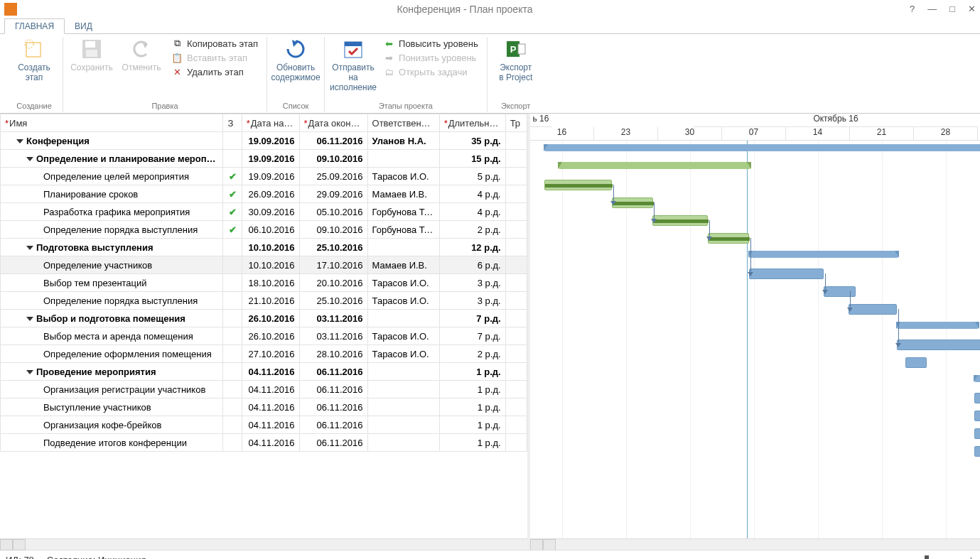 The image size is (980, 559). Describe the element at coordinates (112, 124) in the screenshot. I see `col-name: Имя` at that location.